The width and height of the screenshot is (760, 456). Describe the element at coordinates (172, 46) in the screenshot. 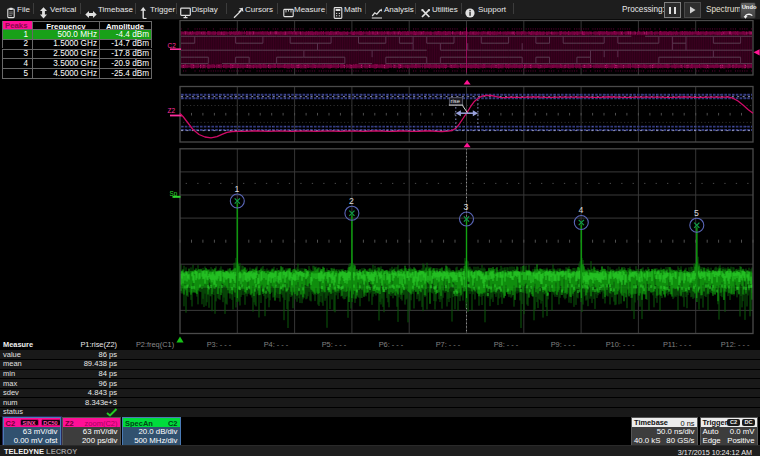

I see `svg-text: C2` at that location.